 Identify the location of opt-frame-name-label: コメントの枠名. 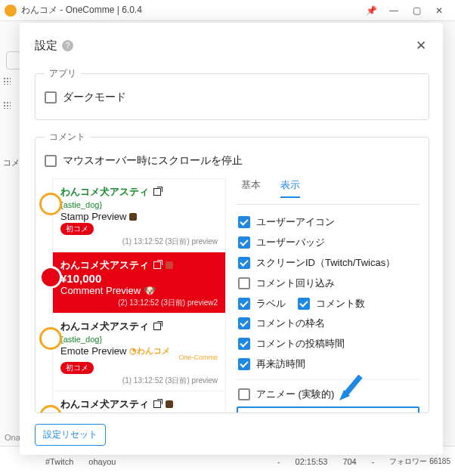
(290, 323).